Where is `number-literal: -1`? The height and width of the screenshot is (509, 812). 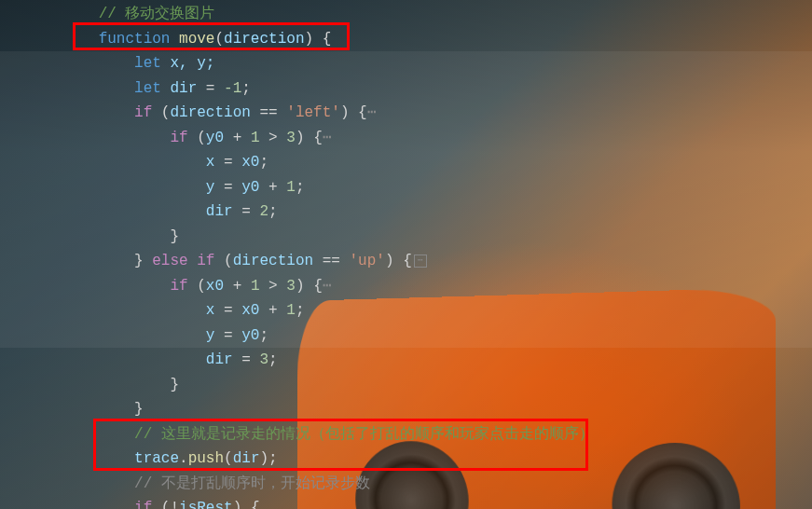
number-literal: -1 is located at coordinates (233, 89).